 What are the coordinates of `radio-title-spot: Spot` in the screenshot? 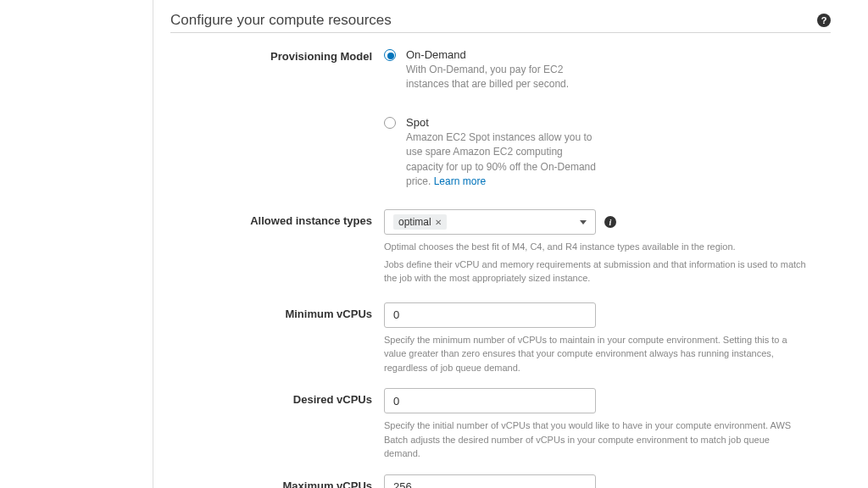 It's located at (504, 122).